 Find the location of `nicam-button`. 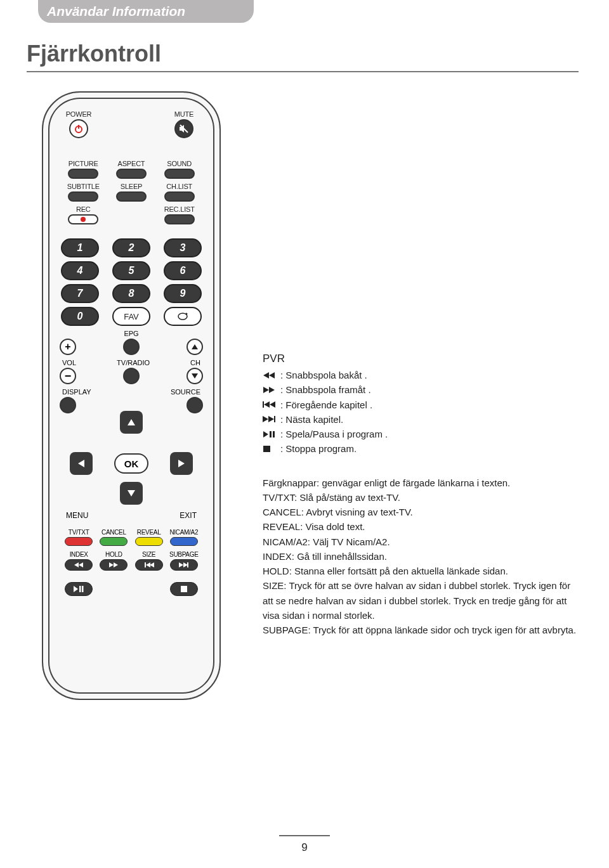

nicam-button is located at coordinates (184, 541).